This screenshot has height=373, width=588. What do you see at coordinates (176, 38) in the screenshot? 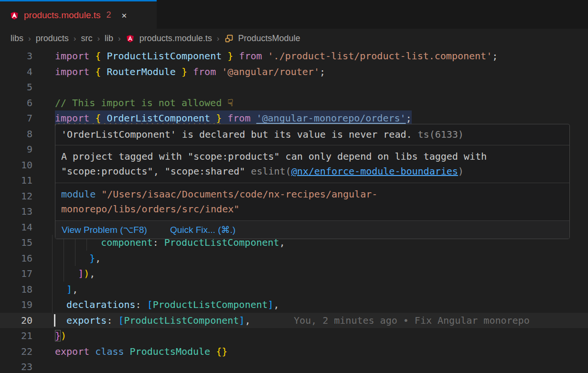
I see `breadcrumb-item-file: products.module.ts` at bounding box center [176, 38].